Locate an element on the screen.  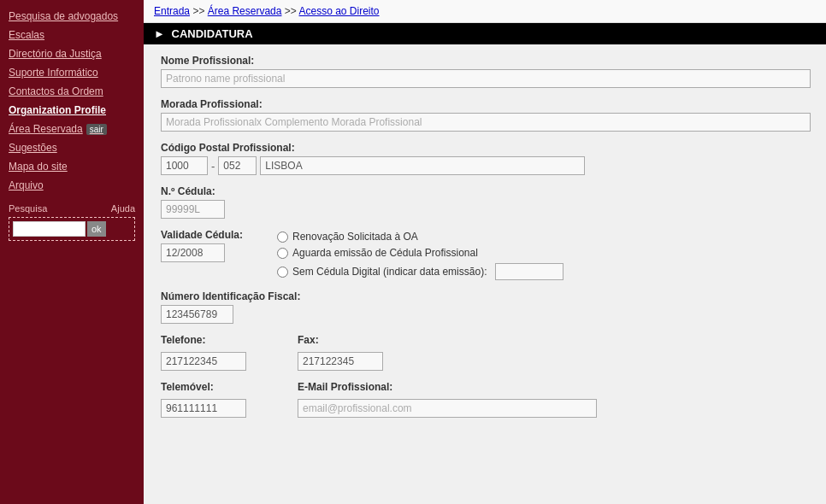
nome-label: Nome Profissional: is located at coordinates (485, 61).